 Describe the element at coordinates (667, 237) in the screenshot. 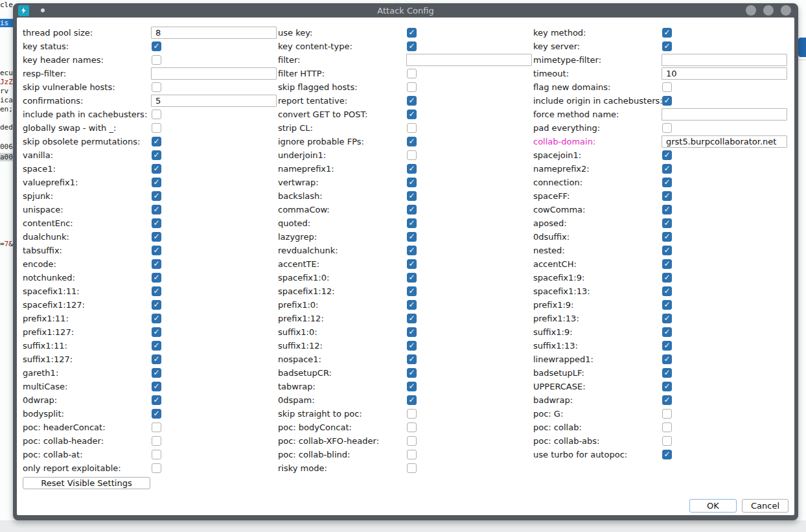

I see `checkbox-0dsuffix` at that location.